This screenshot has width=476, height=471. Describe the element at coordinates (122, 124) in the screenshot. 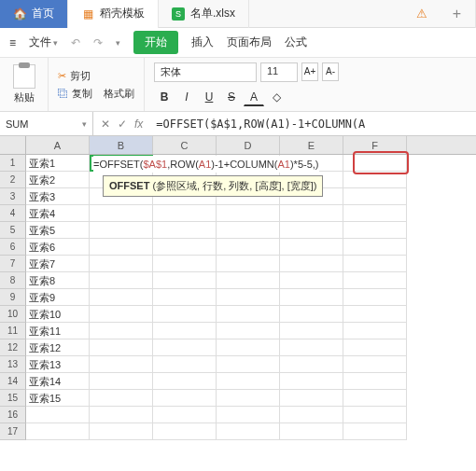

I see `confirm-formula-button: ✓` at that location.